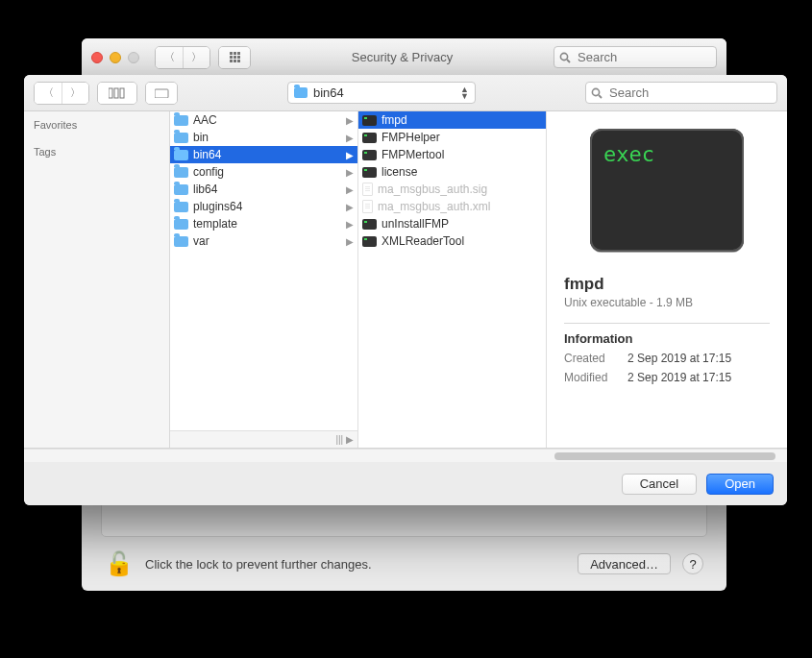 The width and height of the screenshot is (812, 658). What do you see at coordinates (413, 155) in the screenshot?
I see `list-item-label: FMPMertool` at bounding box center [413, 155].